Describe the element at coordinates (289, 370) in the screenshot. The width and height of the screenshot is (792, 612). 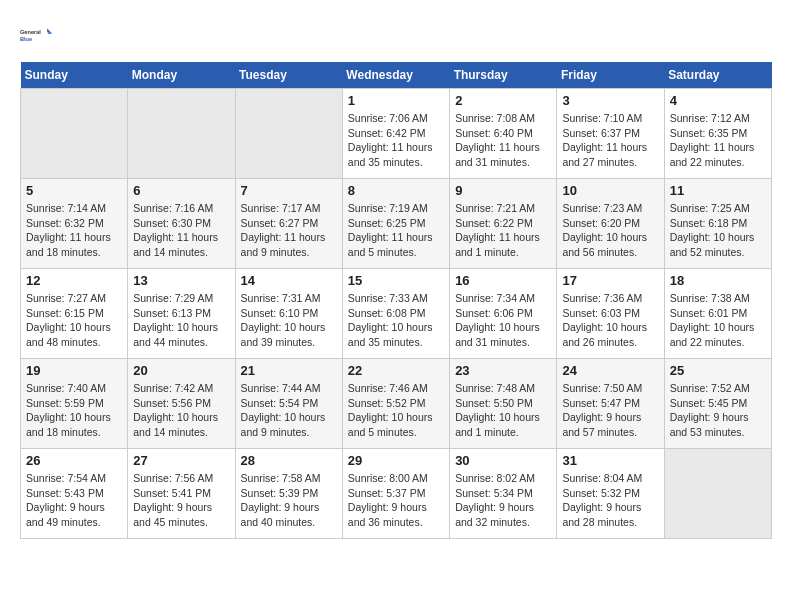
I see `day-number: 21` at that location.